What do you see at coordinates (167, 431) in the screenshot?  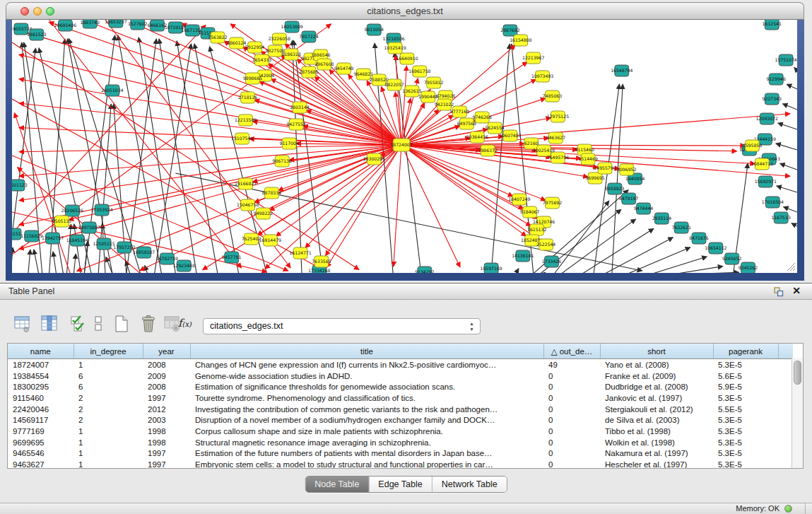 I see `table-cell: 1998` at bounding box center [167, 431].